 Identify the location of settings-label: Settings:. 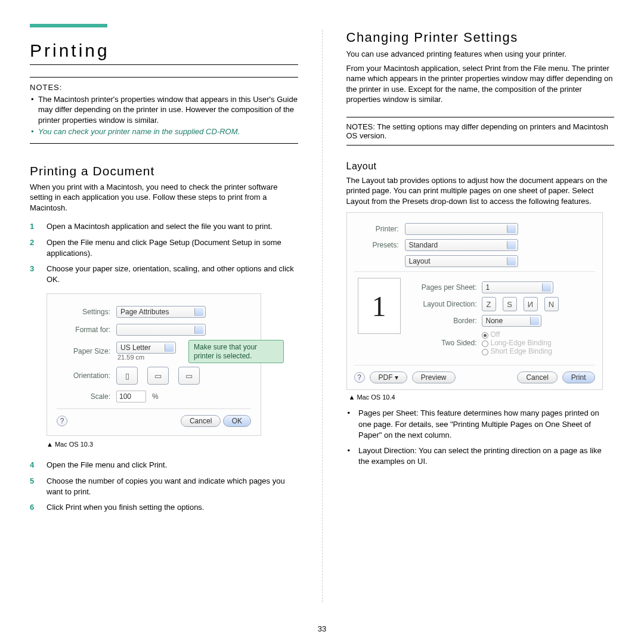
(83, 312).